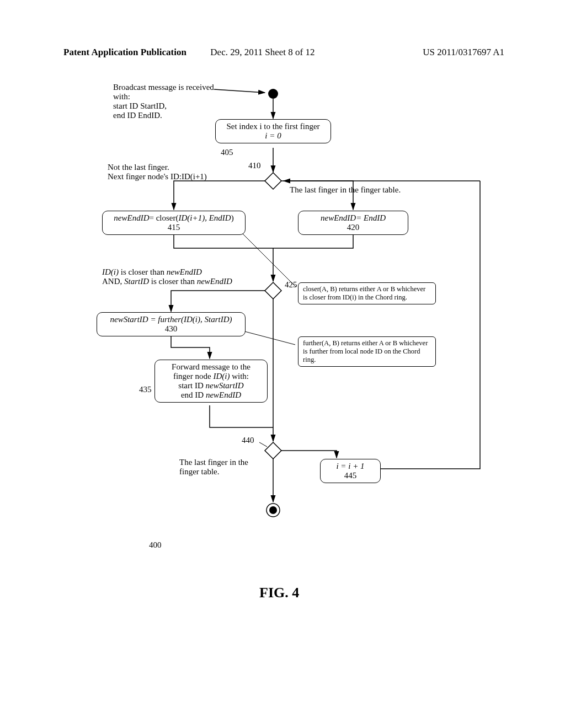 This screenshot has height=728, width=565. I want to click on figure-label: FIG. 4, so click(279, 593).